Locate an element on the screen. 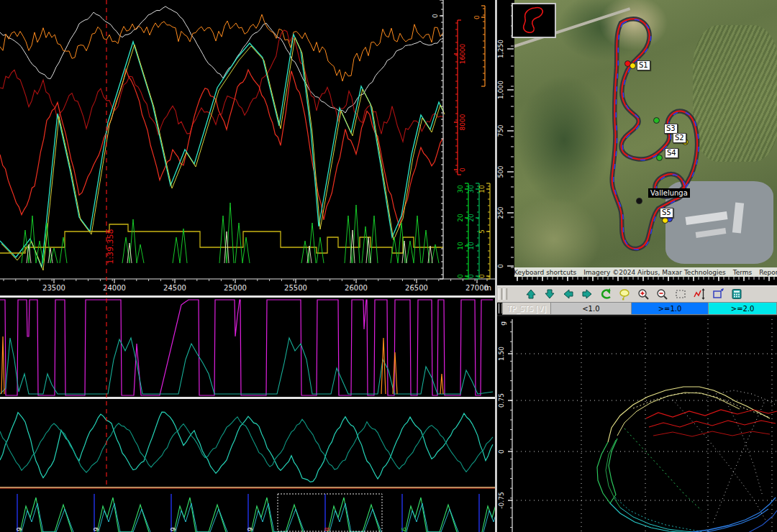  lap-time-label: 6 is located at coordinates (404, 529).